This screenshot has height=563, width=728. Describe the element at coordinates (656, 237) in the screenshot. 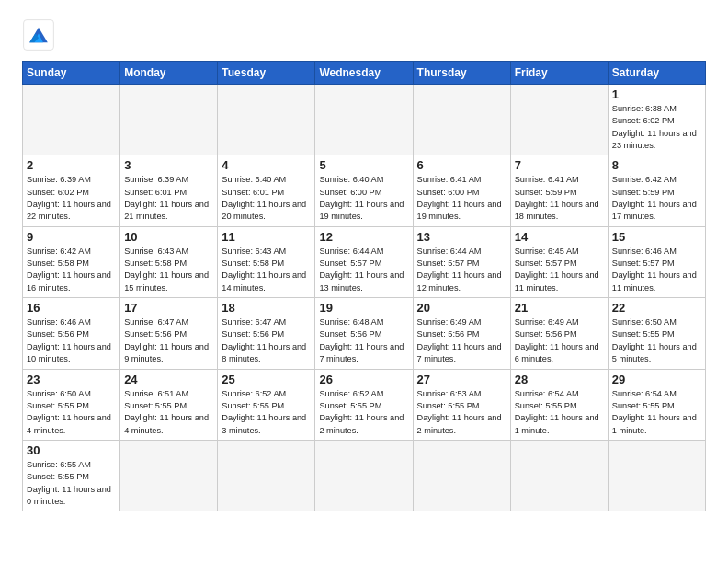

I see `day-number: 15` at that location.